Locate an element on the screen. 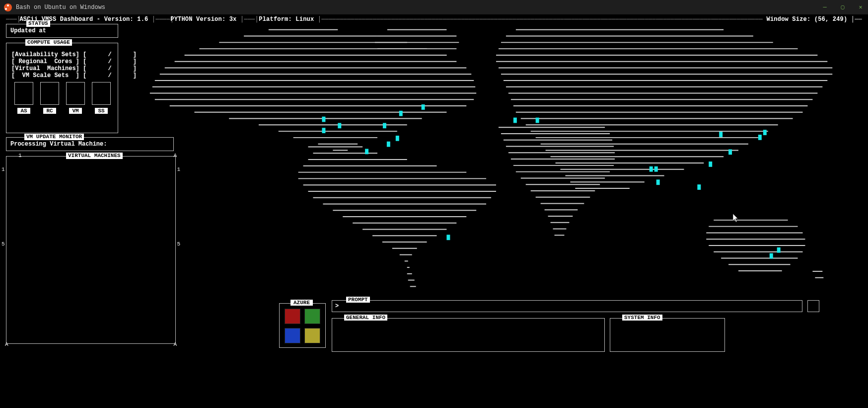 This screenshot has width=868, height=408. compute-usage-panel: COMPUTE USAGE [Availability Sets] [ / ][… is located at coordinates (62, 88).